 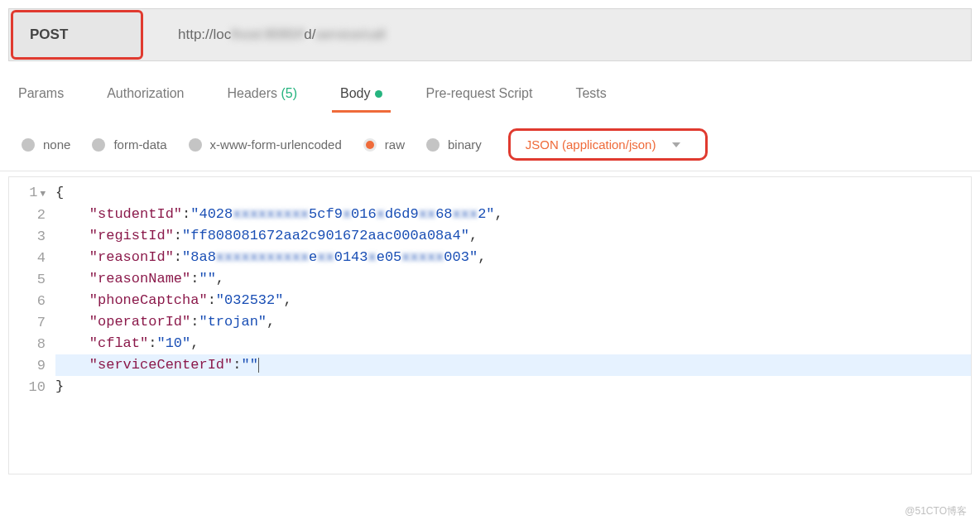 I want to click on headers-count: (5), so click(x=289, y=93).